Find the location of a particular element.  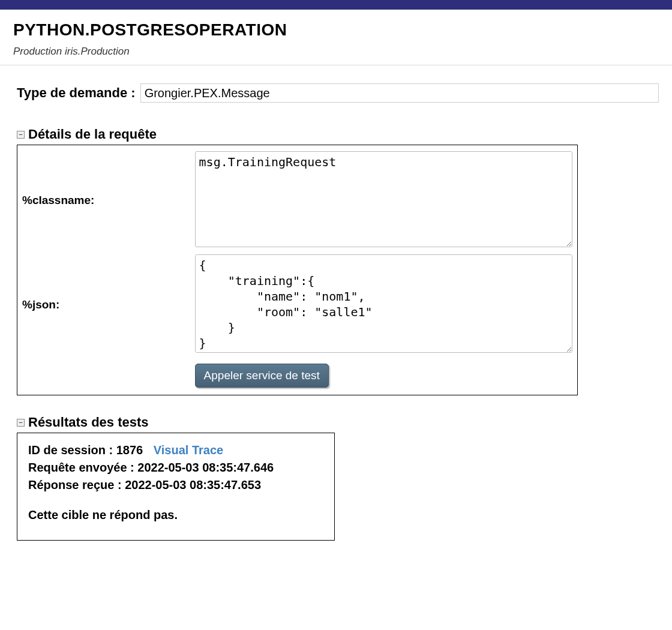

json-row: %json: is located at coordinates (298, 305).